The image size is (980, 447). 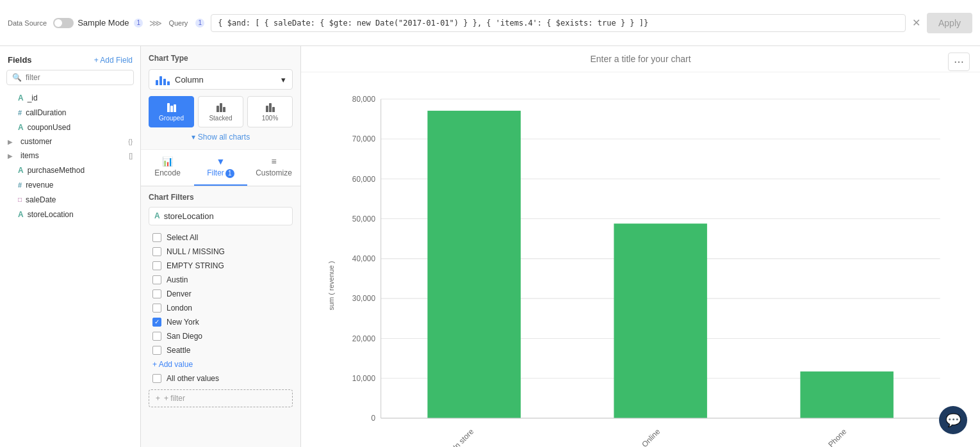 I want to click on chart-variant-stacked: Stacked, so click(x=220, y=111).